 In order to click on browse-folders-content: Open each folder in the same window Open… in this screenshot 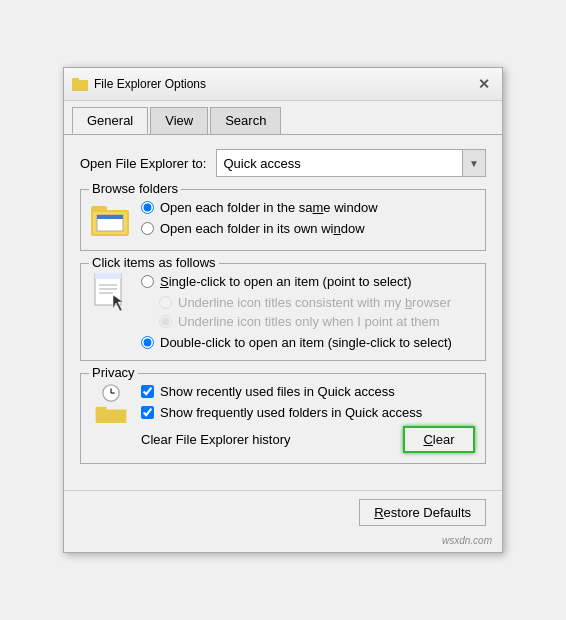, I will do `click(283, 220)`.